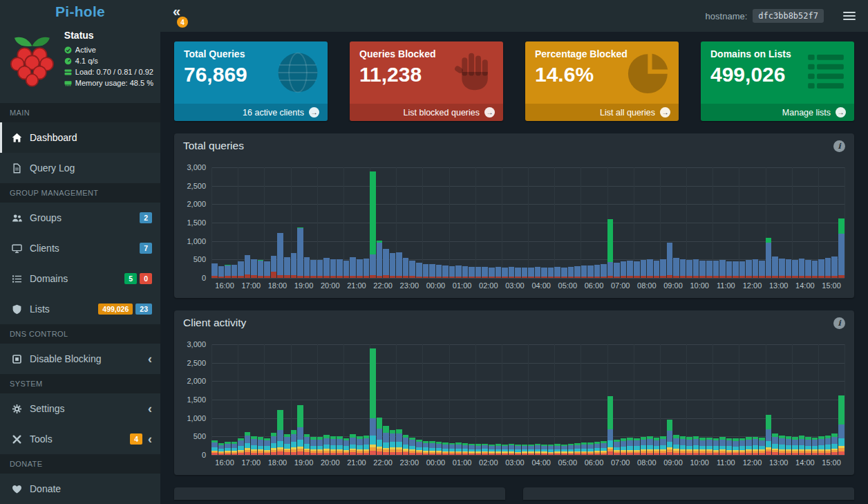  I want to click on y-tick-label: 2,500, so click(196, 186).